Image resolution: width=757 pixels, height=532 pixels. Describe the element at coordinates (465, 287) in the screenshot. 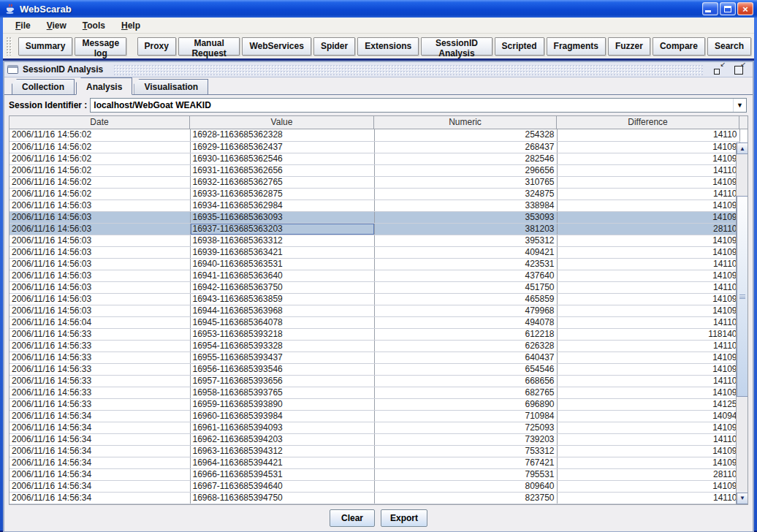

I see `cell-numeric: 451750` at that location.